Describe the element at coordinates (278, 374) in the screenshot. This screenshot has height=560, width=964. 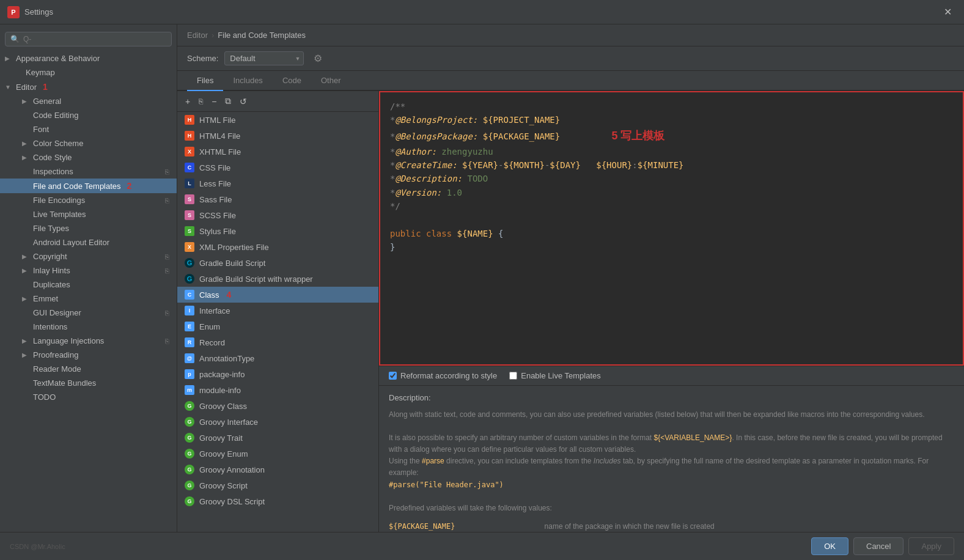
I see `file-item-package-info: ppackage-info` at that location.